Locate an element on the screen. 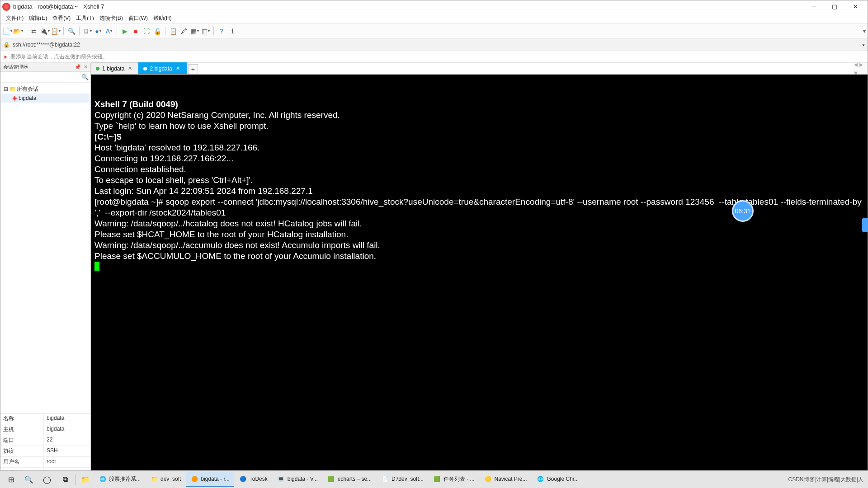 The width and height of the screenshot is (868, 488). property-key: 主机 is located at coordinates (22, 430).